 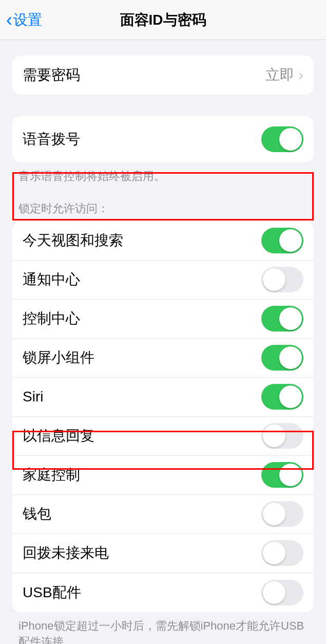 I want to click on locked-section-footer: iPhone锁定超过一小时后，需先解锁iPhone才能允许USB配件连接。, so click(x=163, y=631).